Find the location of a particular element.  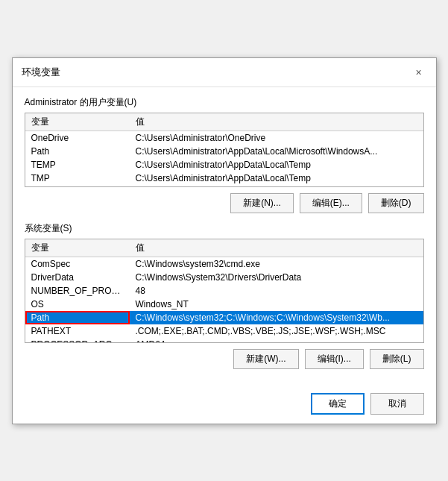

table-row: OSWindows_NT is located at coordinates (224, 304).